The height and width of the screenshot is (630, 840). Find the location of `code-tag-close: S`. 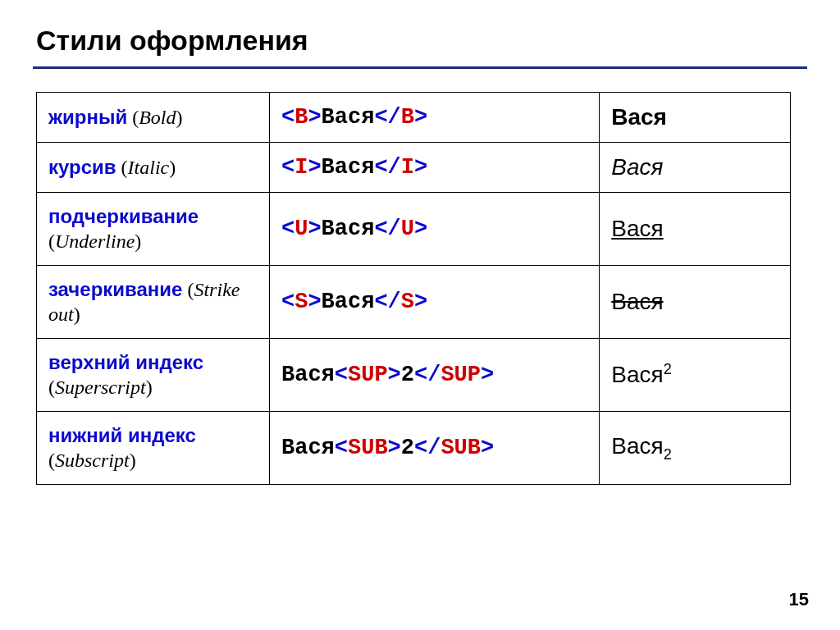

code-tag-close: S is located at coordinates (408, 302).